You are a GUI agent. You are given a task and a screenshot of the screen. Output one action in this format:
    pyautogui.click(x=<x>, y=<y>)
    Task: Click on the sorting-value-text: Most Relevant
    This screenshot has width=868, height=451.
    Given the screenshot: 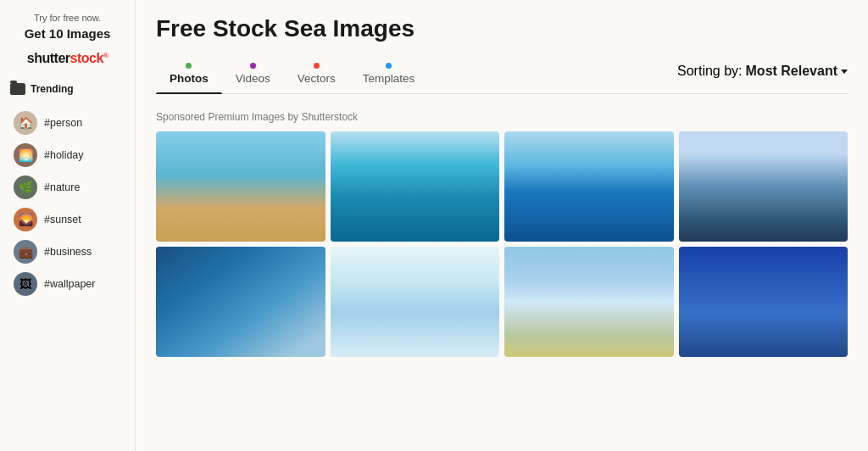 What is the action you would take?
    pyautogui.click(x=792, y=71)
    